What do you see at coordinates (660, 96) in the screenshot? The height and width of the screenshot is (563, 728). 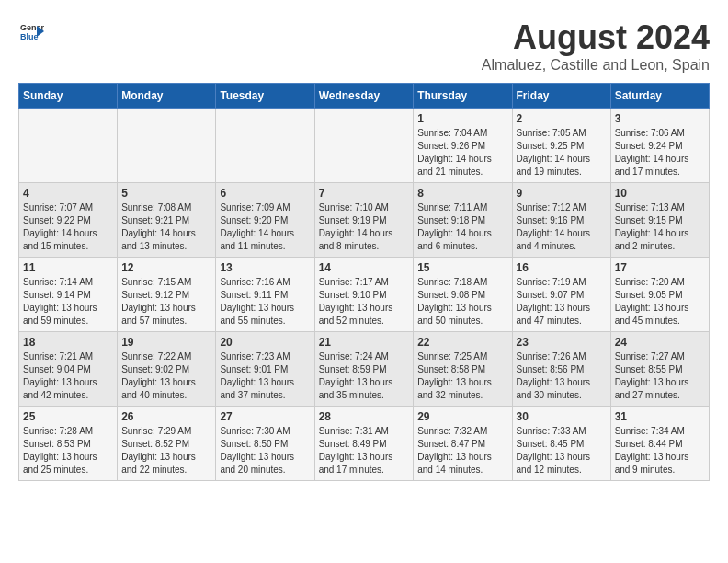 I see `weekday-header-saturday: Saturday` at bounding box center [660, 96].